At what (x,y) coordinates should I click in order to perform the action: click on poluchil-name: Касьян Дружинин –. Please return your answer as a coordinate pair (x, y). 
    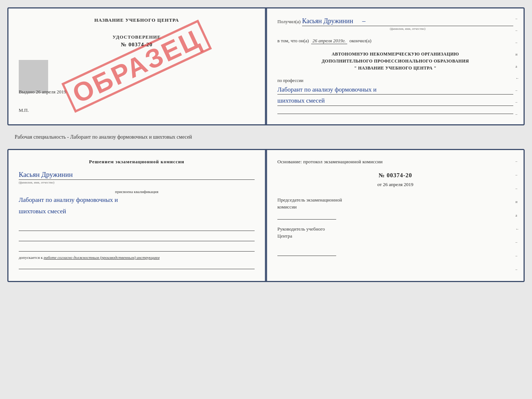
    Looking at the image, I should click on (408, 22).